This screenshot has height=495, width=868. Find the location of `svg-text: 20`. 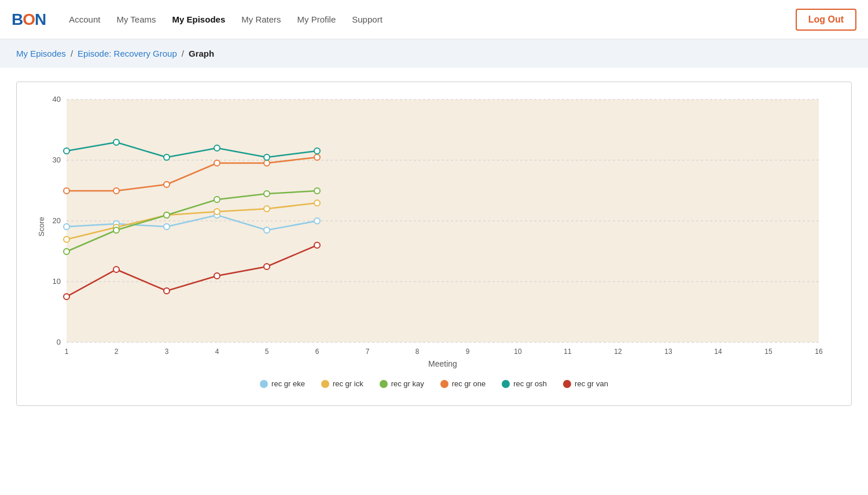

svg-text: 20 is located at coordinates (57, 221).